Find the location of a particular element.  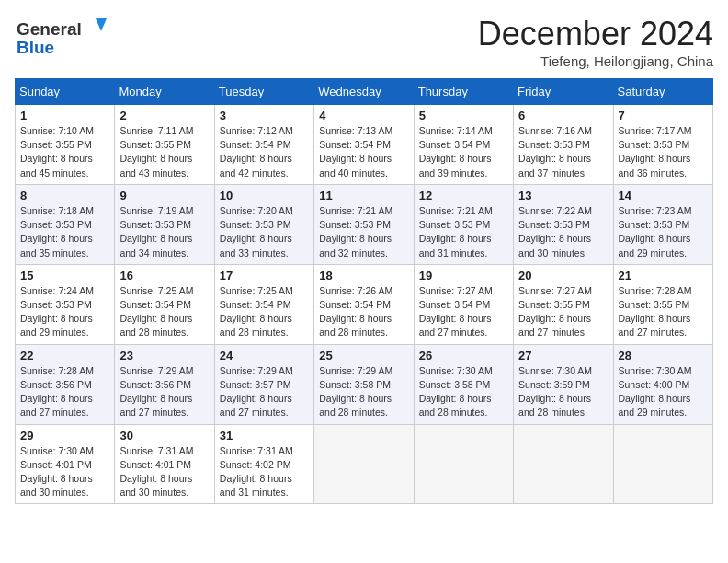

calendar-cell: 24Sunrise: 7:29 AM Sunset: 3:57 PM Dayli… is located at coordinates (264, 385).